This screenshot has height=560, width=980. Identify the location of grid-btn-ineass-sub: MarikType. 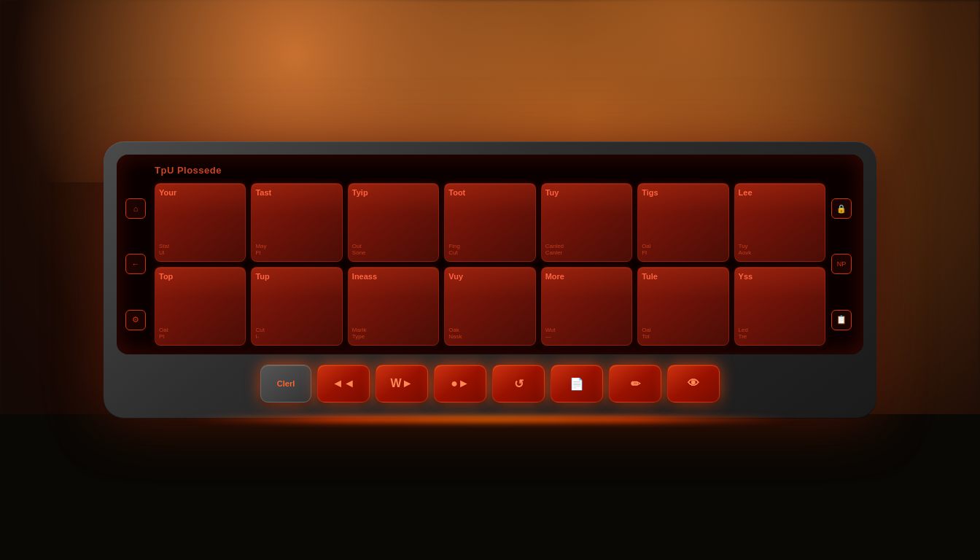
(394, 334).